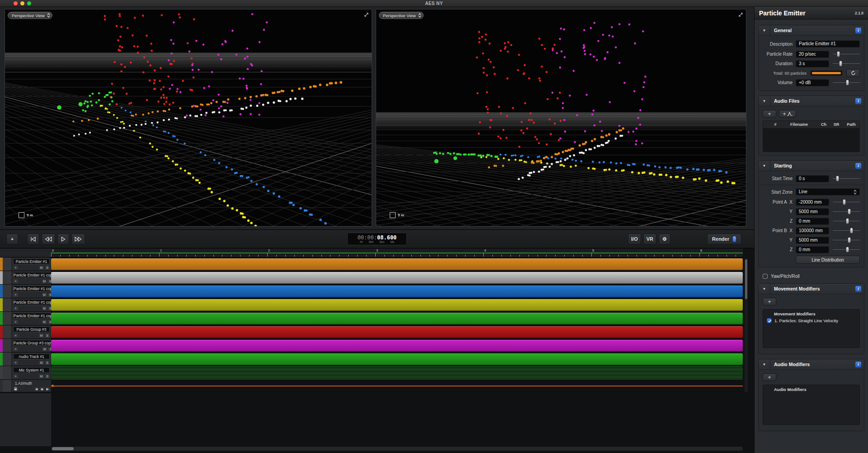  Describe the element at coordinates (812, 54) in the screenshot. I see `particle-rate-field: 20 p/sec` at that location.